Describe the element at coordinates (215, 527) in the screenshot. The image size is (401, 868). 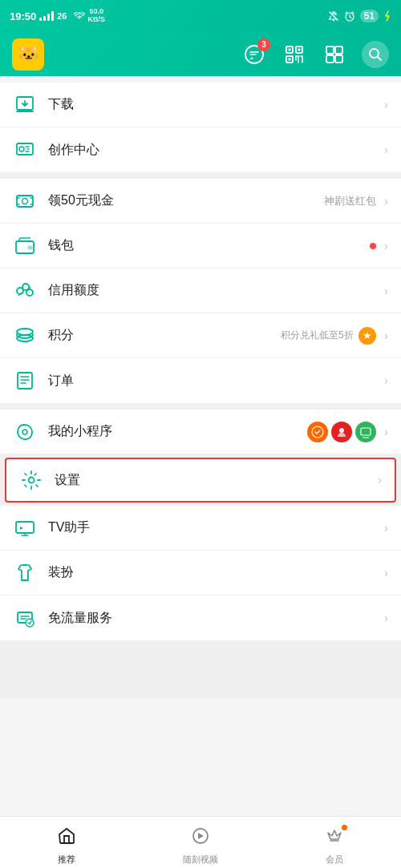
I see `tv-label: TV助手` at that location.